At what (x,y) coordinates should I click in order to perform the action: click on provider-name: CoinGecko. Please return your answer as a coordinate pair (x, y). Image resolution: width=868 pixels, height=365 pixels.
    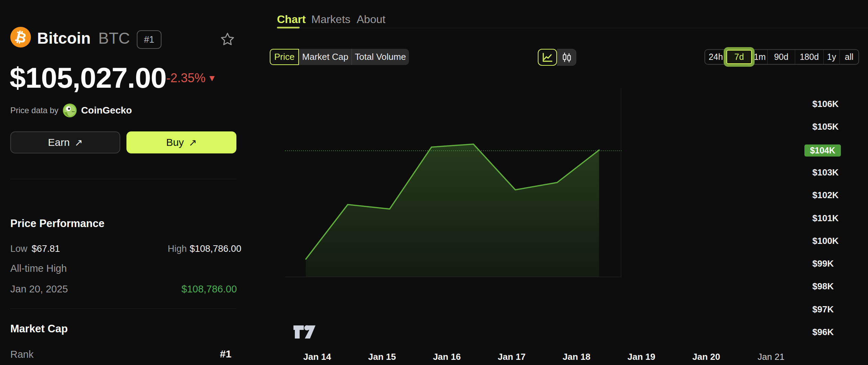
    Looking at the image, I should click on (107, 110).